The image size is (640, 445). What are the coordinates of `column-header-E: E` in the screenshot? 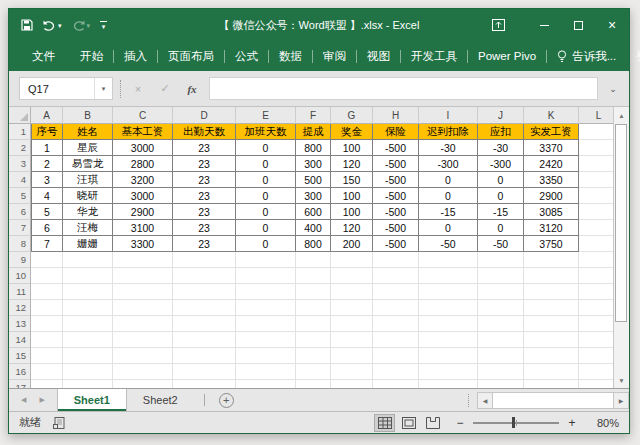 It's located at (266, 116).